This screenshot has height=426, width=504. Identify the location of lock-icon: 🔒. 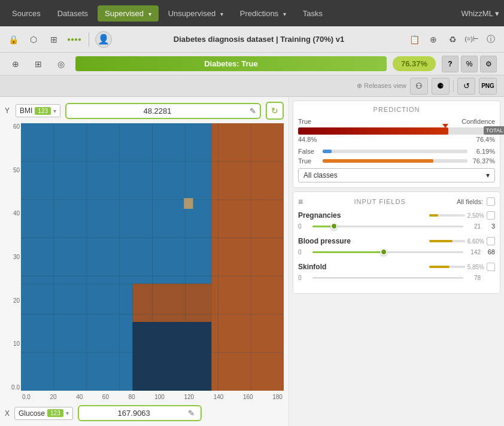
(13, 39).